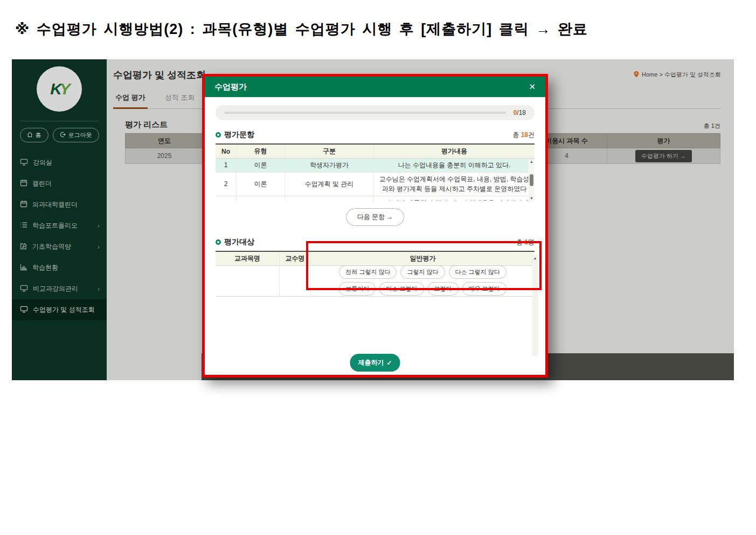  What do you see at coordinates (375, 274) in the screenshot?
I see `targets-table: 교과목명 교수명 일반평가 전혀 그렇지 않다 그렇지 않다 다소 그렇지 않다` at bounding box center [375, 274].